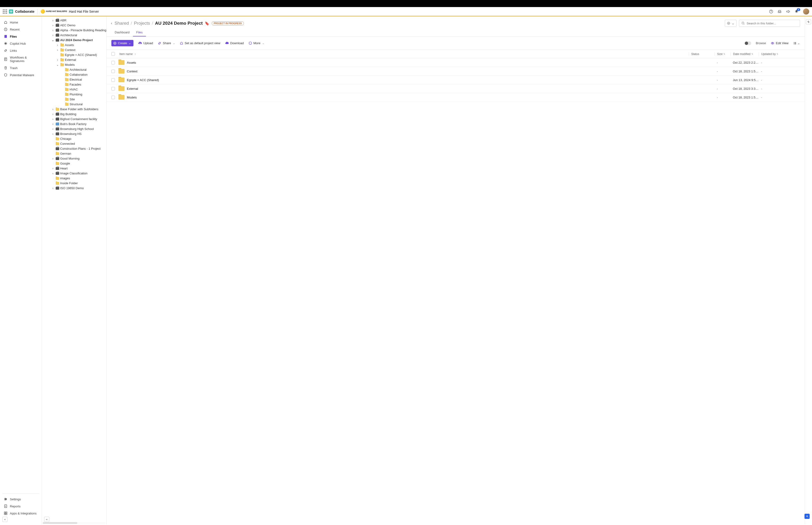 Image resolution: width=812 pixels, height=525 pixels. I want to click on row-name: External, so click(403, 89).